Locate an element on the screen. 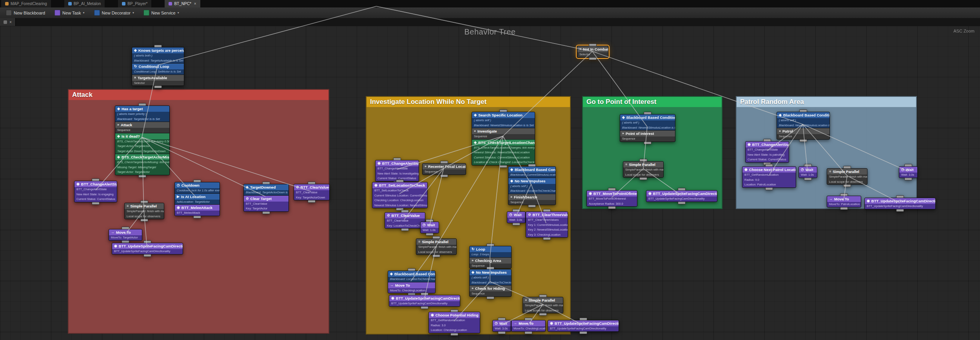  node-investigate-simple-parallel-2: ≡Simple ParallelSimpleParallel: finish w… is located at coordinates (543, 305).